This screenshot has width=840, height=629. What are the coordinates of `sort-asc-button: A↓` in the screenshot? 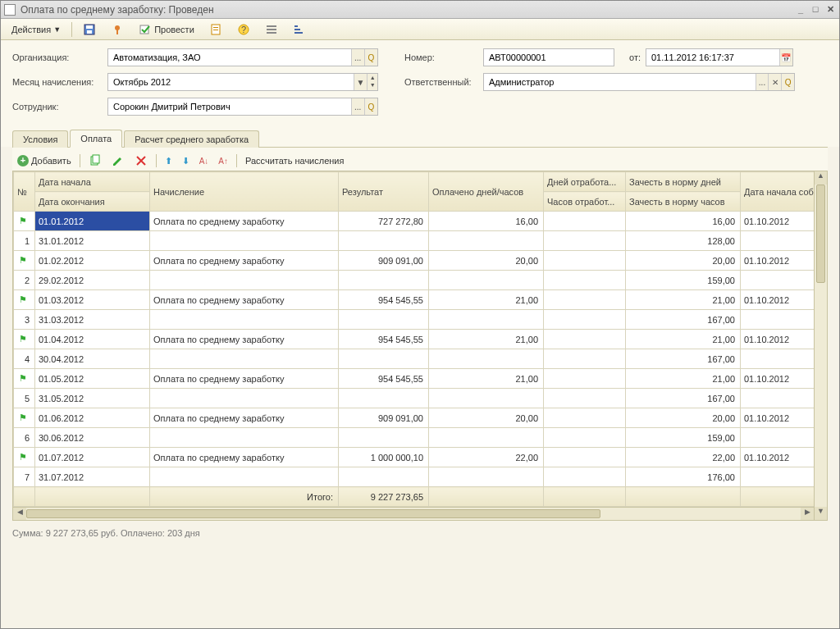 It's located at (204, 161).